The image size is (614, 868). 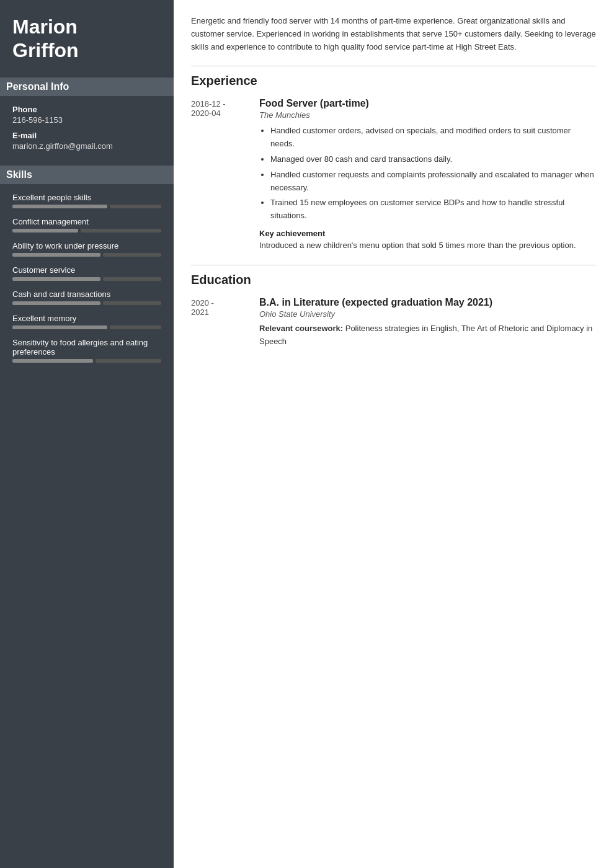 What do you see at coordinates (428, 303) in the screenshot?
I see `edu-degree: B.A. in Literature (expected graduation …` at bounding box center [428, 303].